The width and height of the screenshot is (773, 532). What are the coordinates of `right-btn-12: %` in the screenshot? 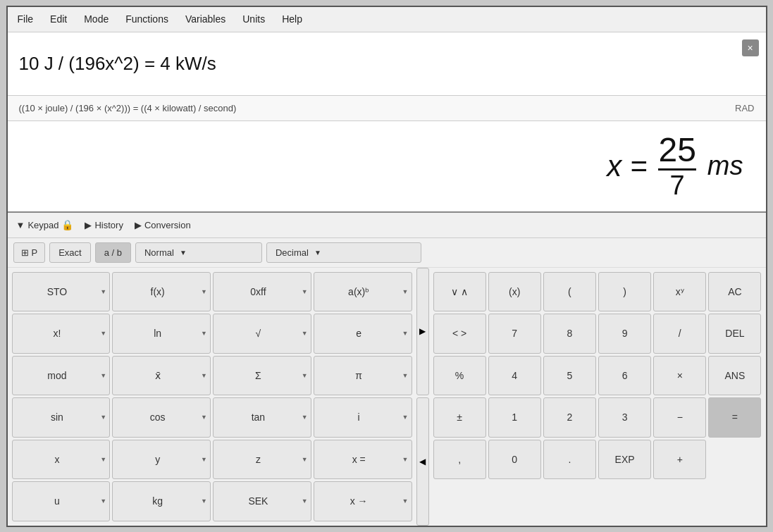 It's located at (459, 376).